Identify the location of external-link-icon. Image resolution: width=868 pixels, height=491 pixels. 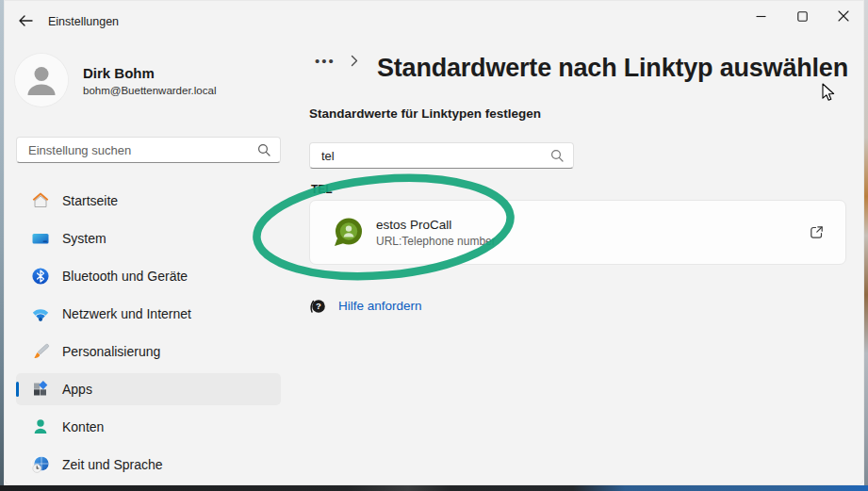
(816, 232).